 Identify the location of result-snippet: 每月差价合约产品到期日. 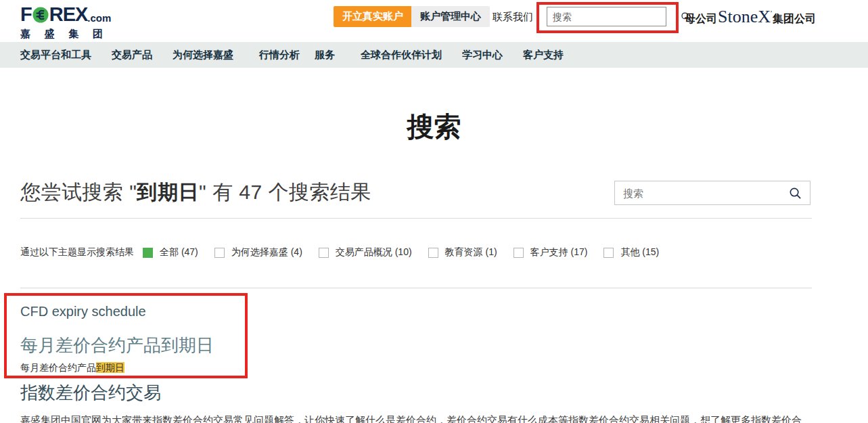
(117, 368).